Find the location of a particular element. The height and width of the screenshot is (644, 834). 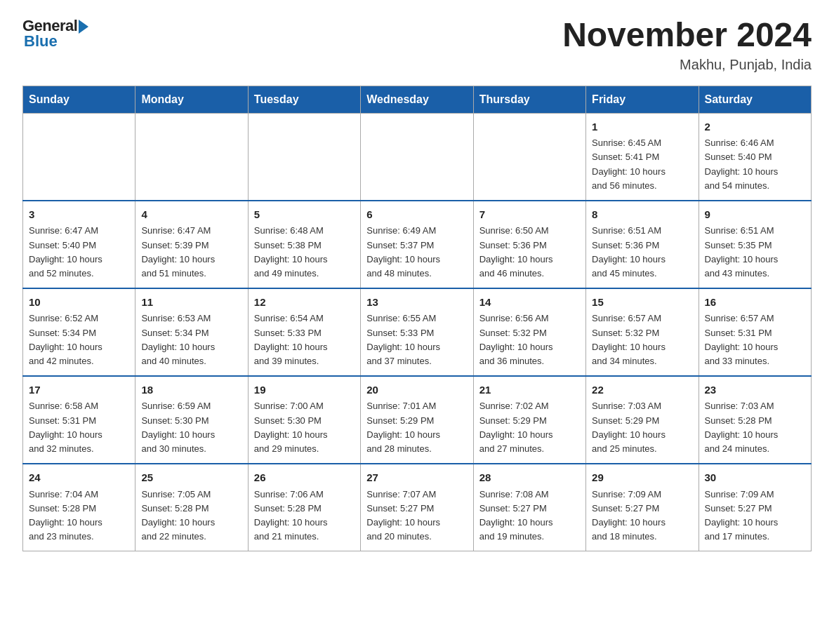

calendar-cell: 3Sunrise: 6:47 AM Sunset: 5:40 PM Daylig… is located at coordinates (79, 244).